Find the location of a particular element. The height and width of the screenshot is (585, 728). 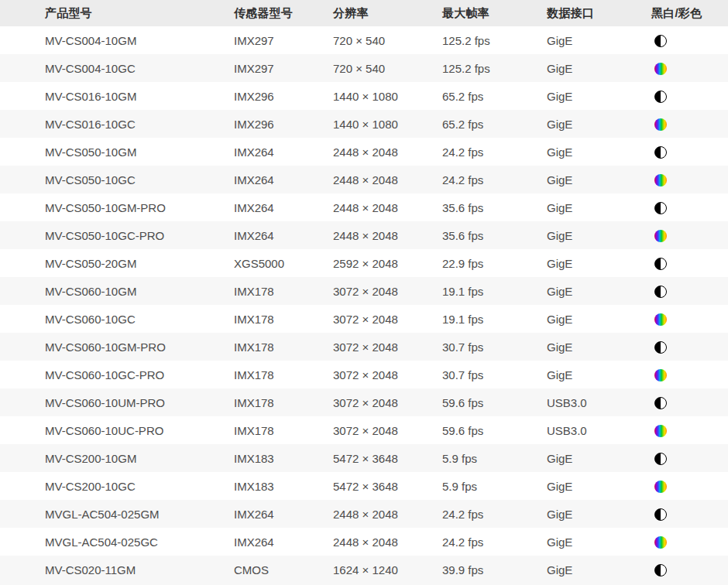

header-cell-interface: 数据接口 is located at coordinates (599, 14).